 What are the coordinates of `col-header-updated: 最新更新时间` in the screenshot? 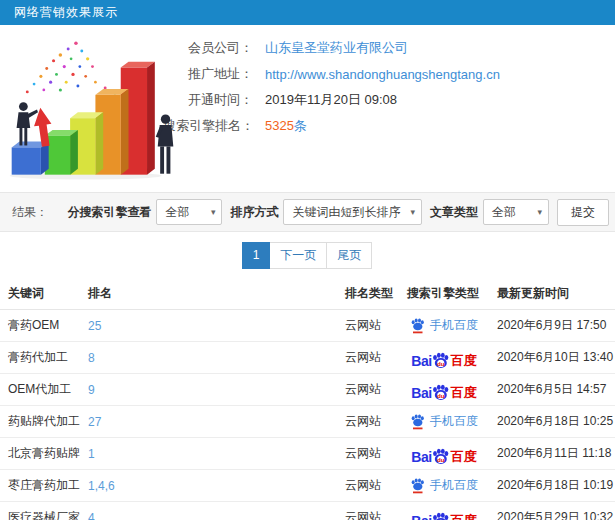 It's located at (552, 294).